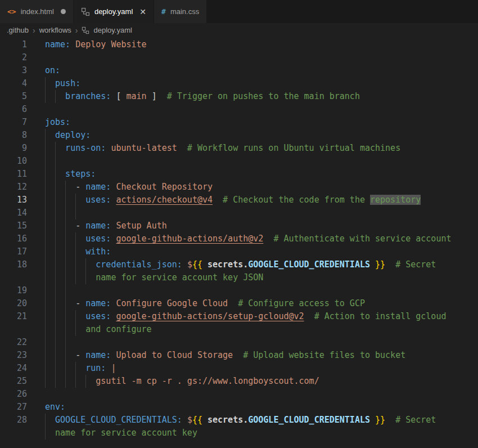 The width and height of the screenshot is (478, 448). What do you see at coordinates (239, 290) in the screenshot?
I see `code-line: 19` at bounding box center [239, 290].